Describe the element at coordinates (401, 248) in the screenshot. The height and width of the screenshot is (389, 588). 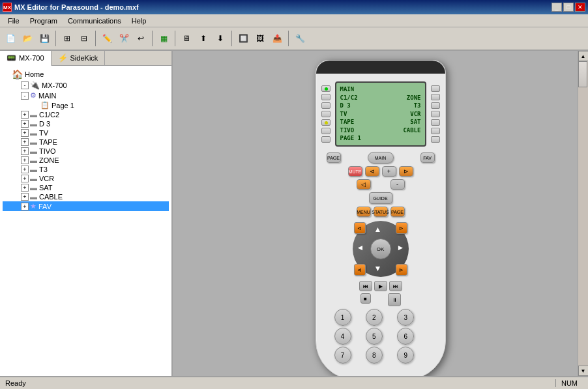
I see `dpad-right: ►` at that location.